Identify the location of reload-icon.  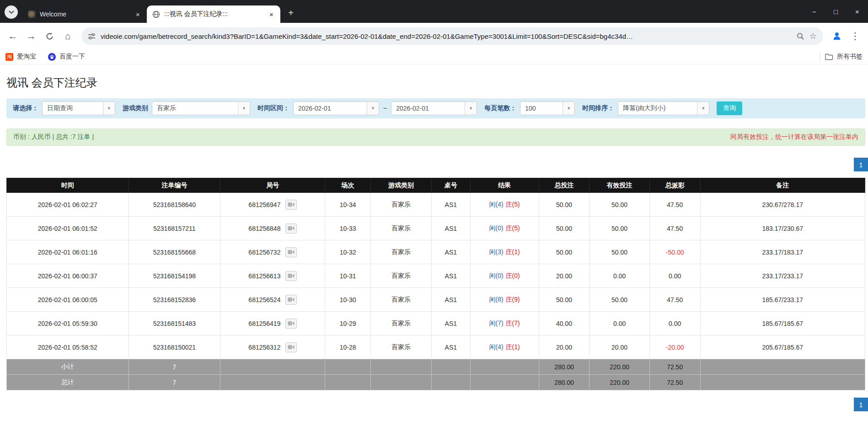
(49, 37).